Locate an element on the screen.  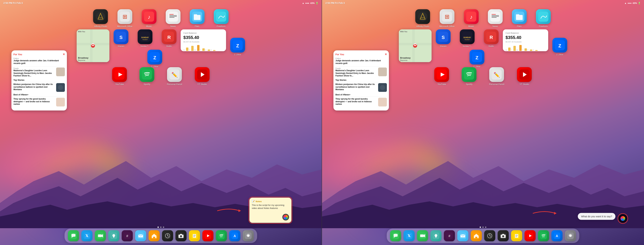
r-app-shazam: S Shazam is located at coordinates (443, 38).